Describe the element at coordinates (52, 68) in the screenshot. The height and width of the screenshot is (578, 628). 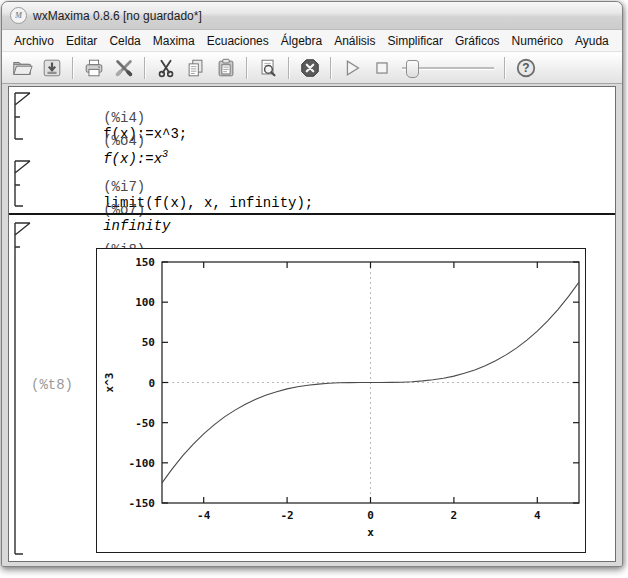
I see `save-button` at that location.